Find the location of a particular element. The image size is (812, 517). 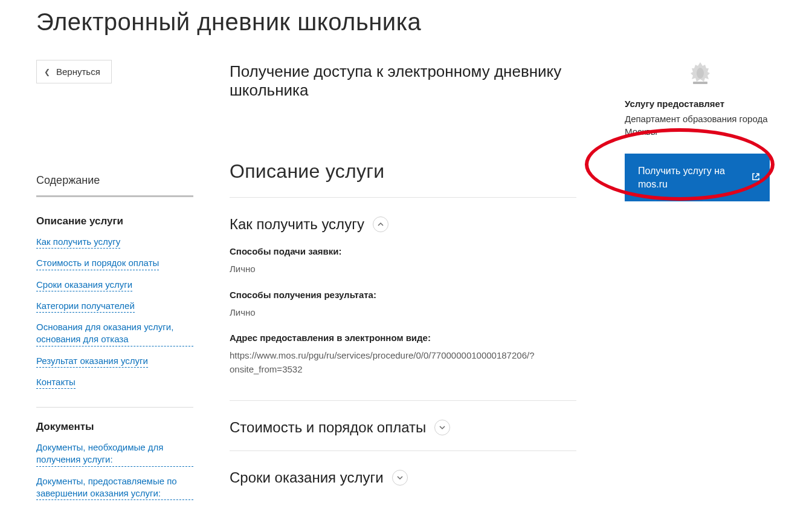

toc-separator is located at coordinates (115, 408).